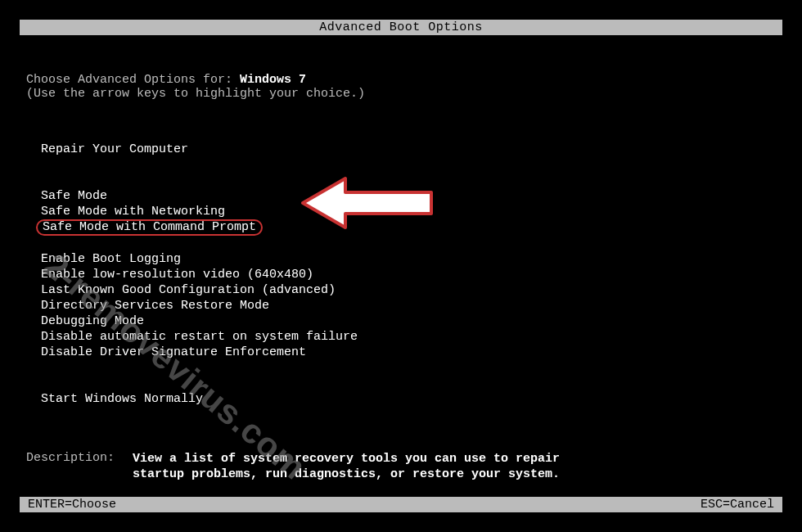  What do you see at coordinates (401, 87) in the screenshot?
I see `instruction-block: Choose Advanced Options for: Windows 7 (…` at bounding box center [401, 87].